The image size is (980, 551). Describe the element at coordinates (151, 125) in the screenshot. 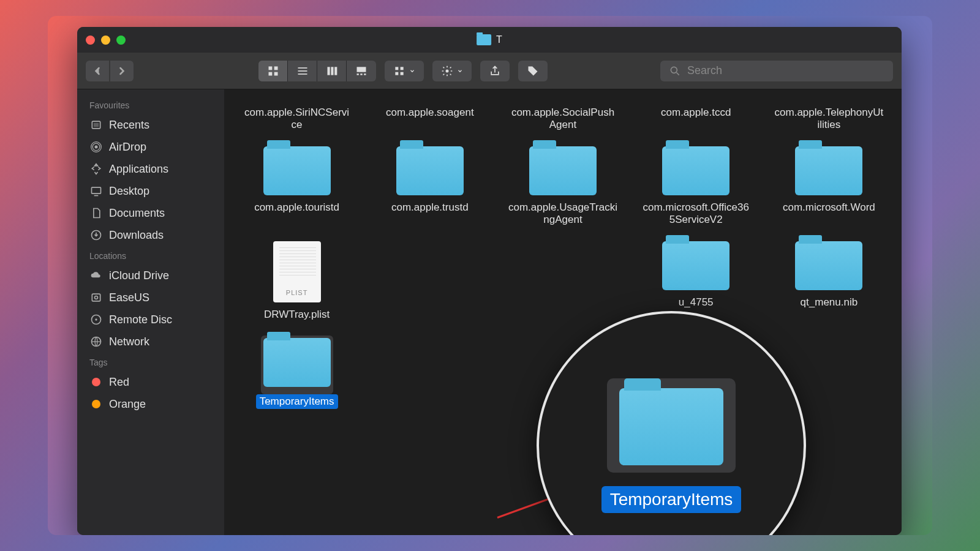

I see `sidebar-item-recents: Recents` at that location.